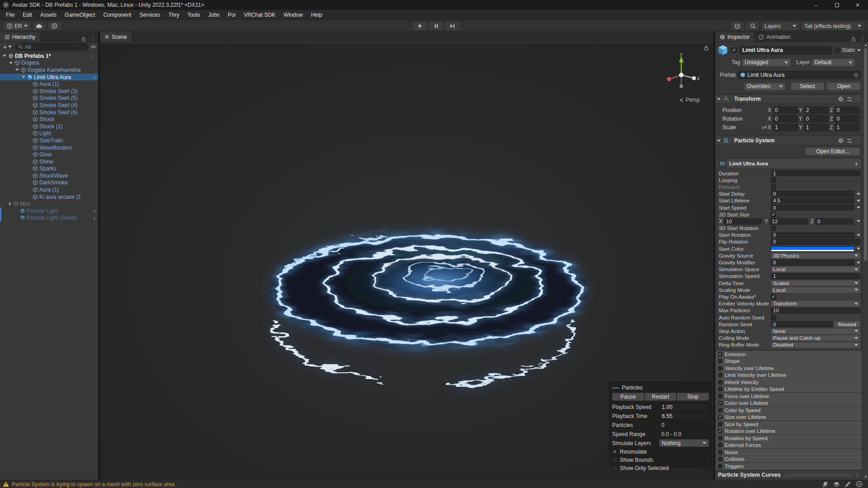  I want to click on account-button: ER, so click(17, 26).